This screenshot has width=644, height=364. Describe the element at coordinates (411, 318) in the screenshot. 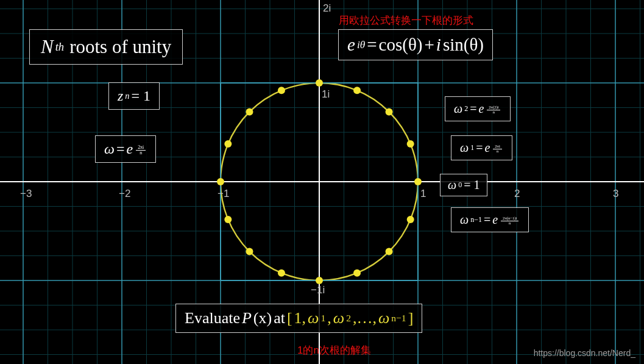

I see `eval-rb: ]` at that location.